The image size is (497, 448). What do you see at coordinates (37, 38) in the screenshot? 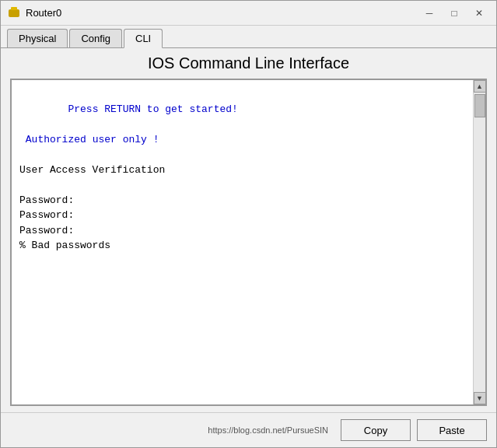
I see `tab-physical: Physical` at bounding box center [37, 38].